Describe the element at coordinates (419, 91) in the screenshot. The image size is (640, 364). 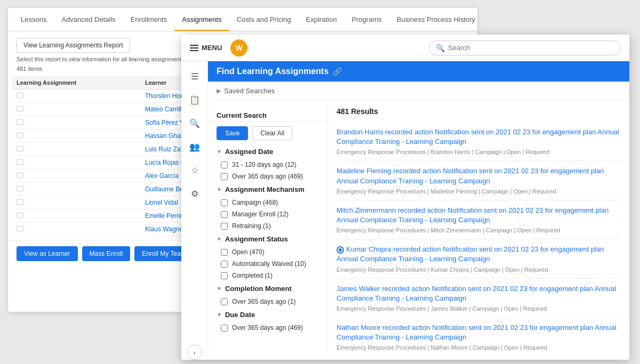
I see `saved-searches-row: ▶ Saved Searches` at that location.